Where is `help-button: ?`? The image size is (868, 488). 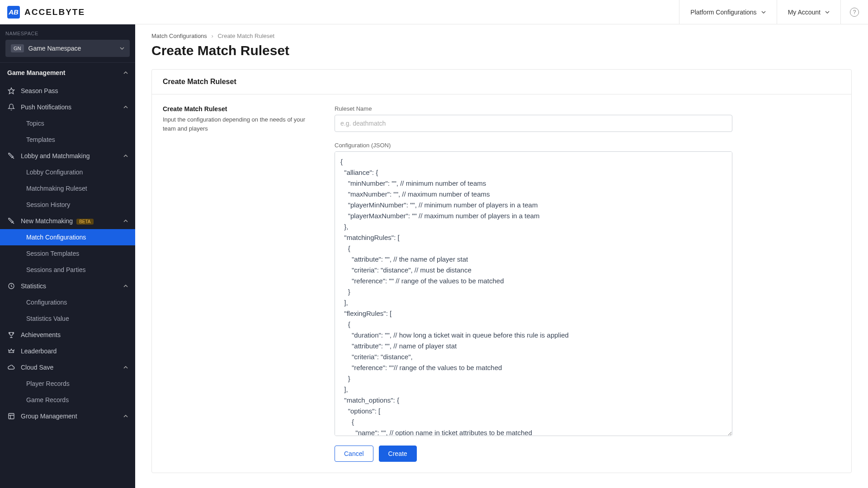 help-button: ? is located at coordinates (854, 12).